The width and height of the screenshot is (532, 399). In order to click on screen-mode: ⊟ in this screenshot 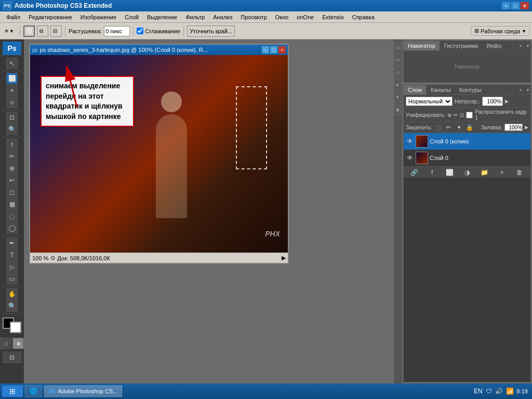, I will do `click(12, 357)`.